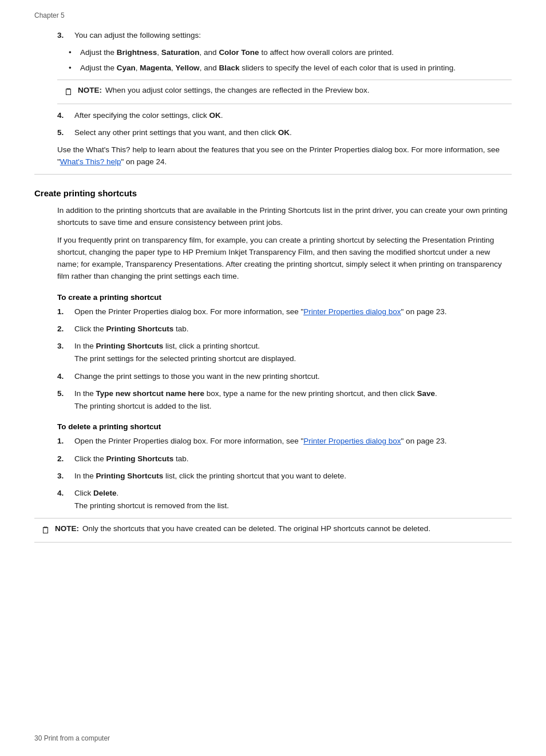 Image resolution: width=546 pixels, height=756 pixels. What do you see at coordinates (284, 500) in the screenshot?
I see `delete-step-4: 4. Click Delete. The printing shortcut i…` at bounding box center [284, 500].